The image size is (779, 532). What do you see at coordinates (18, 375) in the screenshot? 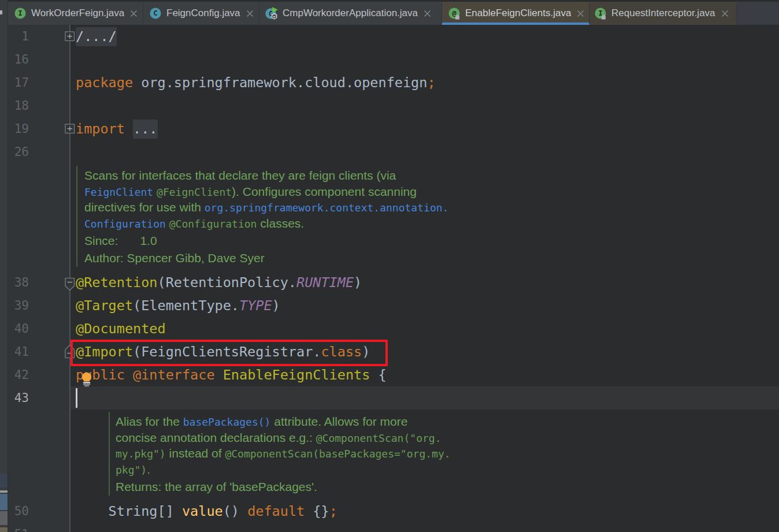
I see `line-number: 42` at bounding box center [18, 375].